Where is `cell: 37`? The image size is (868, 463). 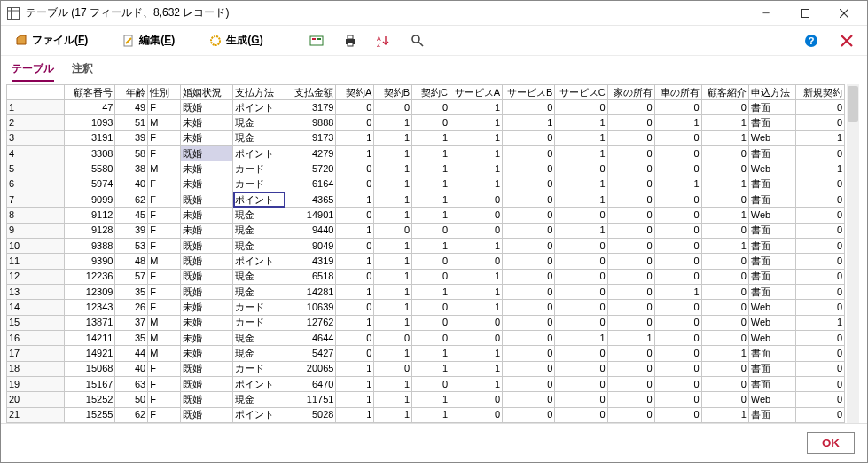
cell: 37 is located at coordinates (131, 323).